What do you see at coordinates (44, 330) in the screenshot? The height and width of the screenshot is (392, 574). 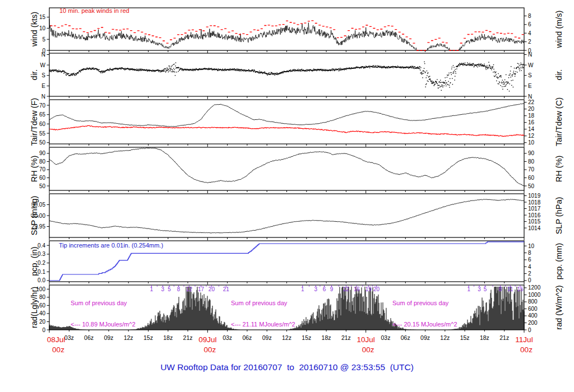 I see `rad-left-tick-label: 0` at bounding box center [44, 330].